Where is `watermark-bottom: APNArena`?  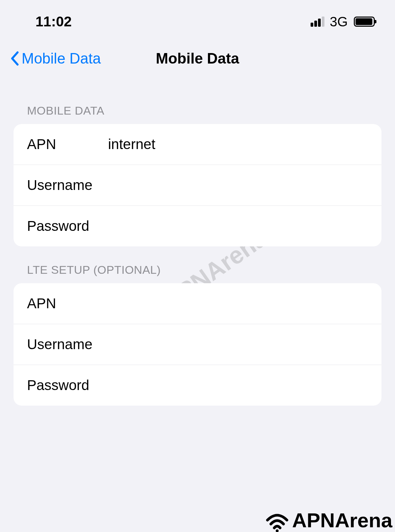 watermark-bottom: APNArena is located at coordinates (329, 521).